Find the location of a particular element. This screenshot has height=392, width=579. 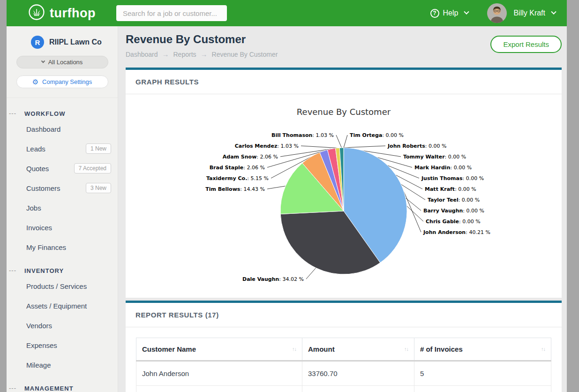

pie-data-label: Adam Snow: 2.06 % is located at coordinates (250, 157).